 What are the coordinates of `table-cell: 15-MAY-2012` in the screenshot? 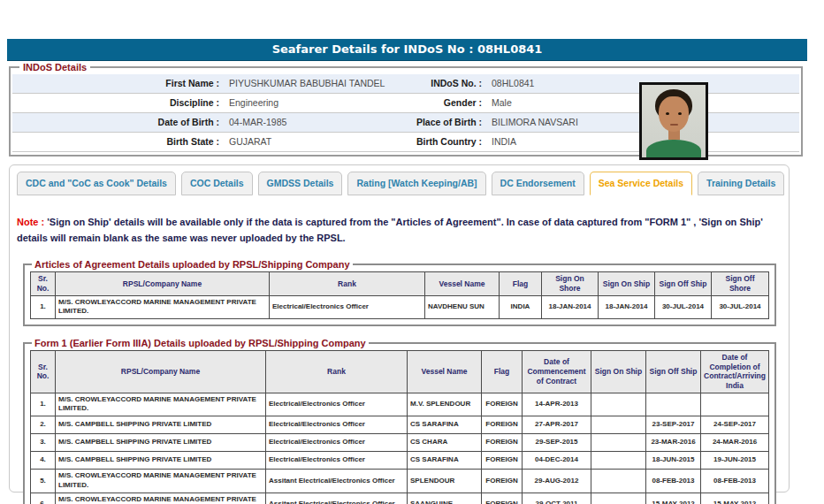 It's located at (736, 499).